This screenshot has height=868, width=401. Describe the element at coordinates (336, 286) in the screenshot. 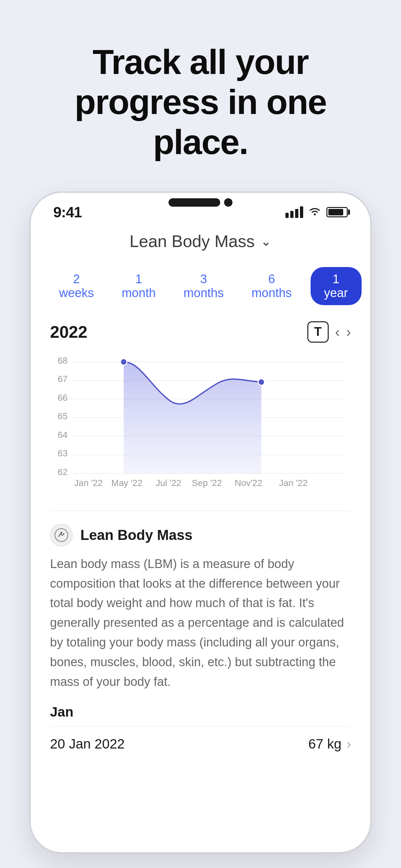

I see `time-btn-1year: 1 year` at that location.